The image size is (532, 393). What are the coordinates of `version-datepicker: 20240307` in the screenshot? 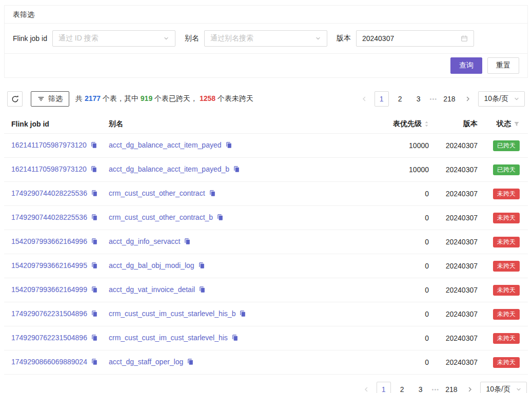 It's located at (415, 38).